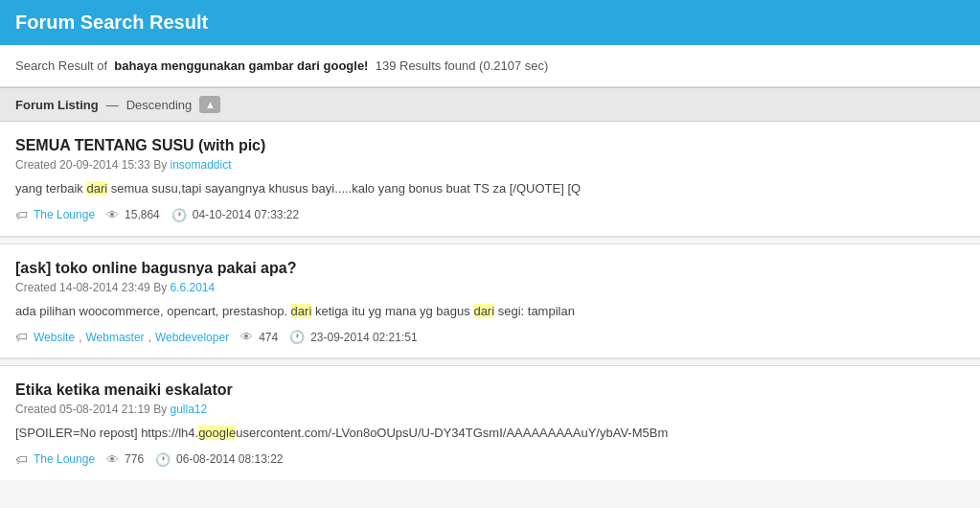  Describe the element at coordinates (21, 460) in the screenshot. I see `tag-icon-3: 🏷` at that location.